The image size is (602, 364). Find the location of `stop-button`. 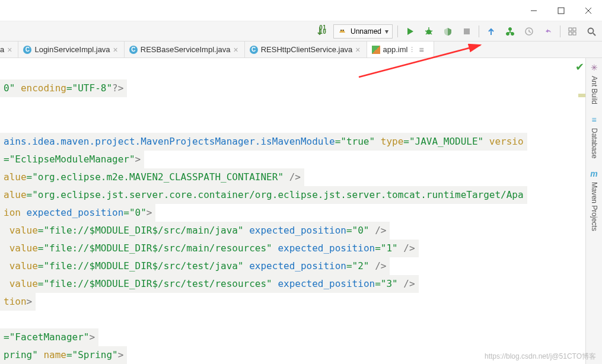

stop-button is located at coordinates (467, 31).